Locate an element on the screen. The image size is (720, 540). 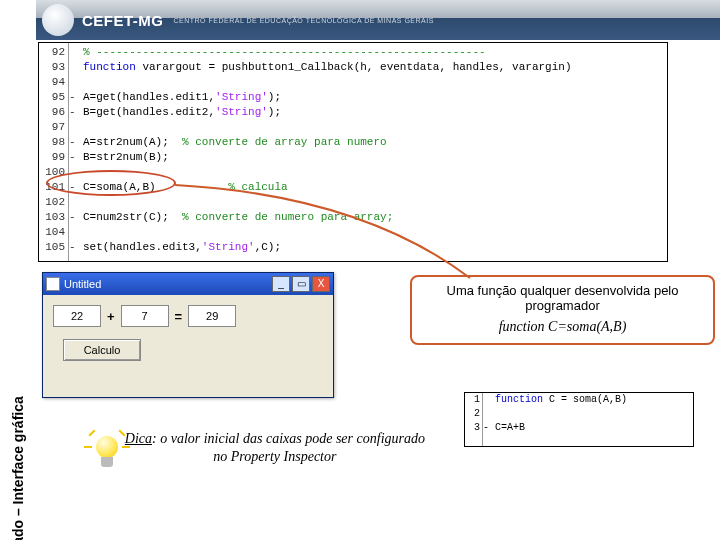
callout-highlight-ellipse is located at coordinates (111, 183).